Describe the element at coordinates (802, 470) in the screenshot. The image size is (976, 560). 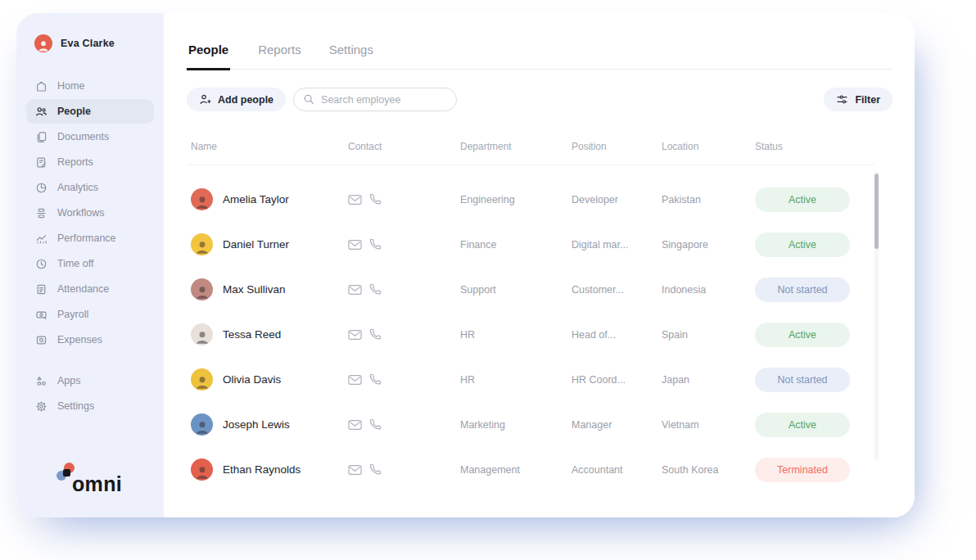
I see `status-badge: Terminated` at that location.